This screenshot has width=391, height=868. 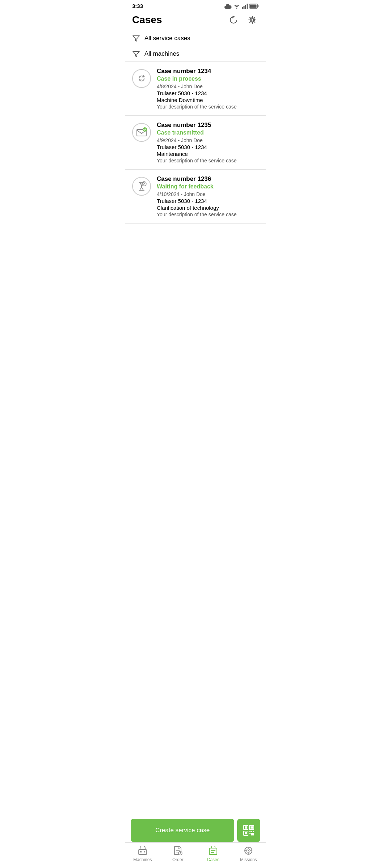 What do you see at coordinates (202, 54) in the screenshot?
I see `filter-machine-label: All machines` at bounding box center [202, 54].